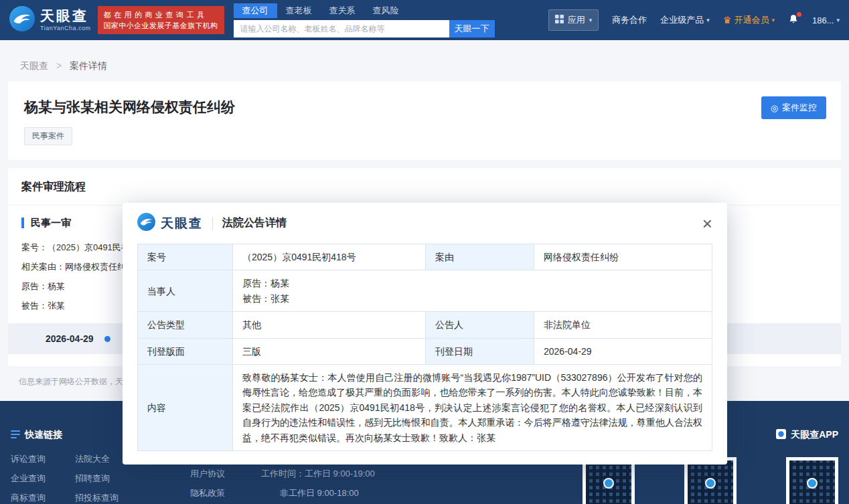  Describe the element at coordinates (560, 20) in the screenshot. I see `apps-grid-icon` at that location.